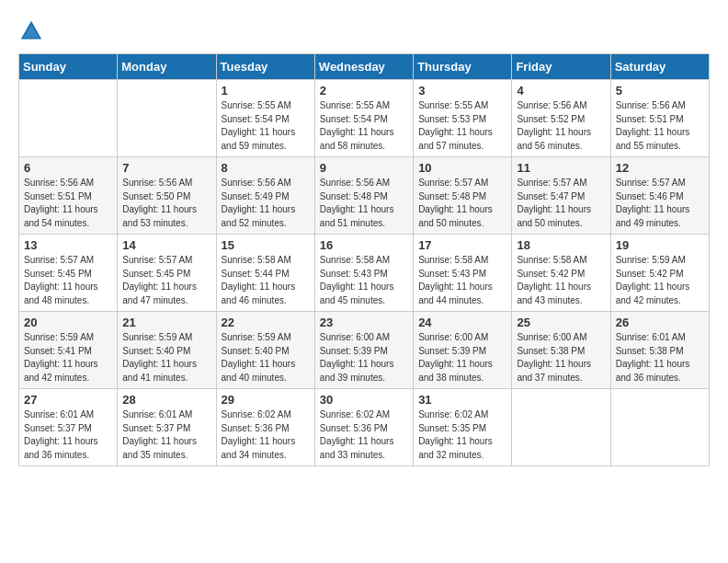  What do you see at coordinates (166, 167) in the screenshot?
I see `day-number: 7` at bounding box center [166, 167].